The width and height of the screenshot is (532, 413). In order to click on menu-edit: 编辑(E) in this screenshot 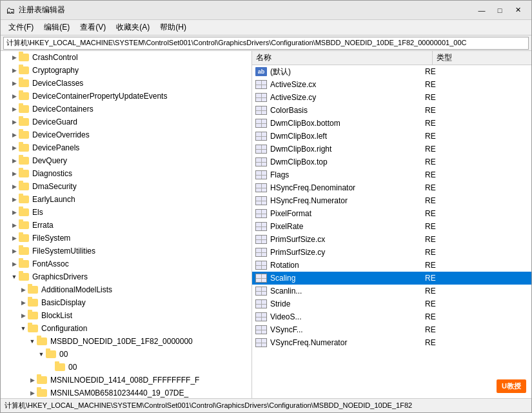, I will do `click(57, 27)`.